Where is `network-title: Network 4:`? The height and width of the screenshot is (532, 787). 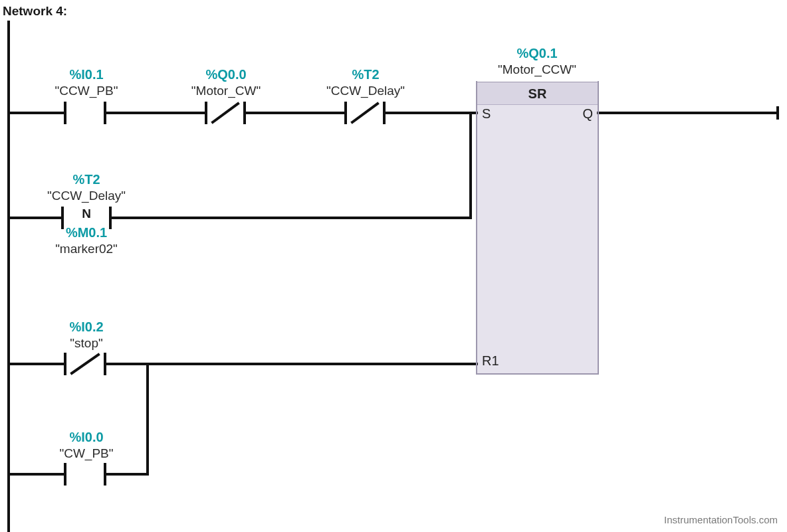 network-title: Network 4: is located at coordinates (35, 11).